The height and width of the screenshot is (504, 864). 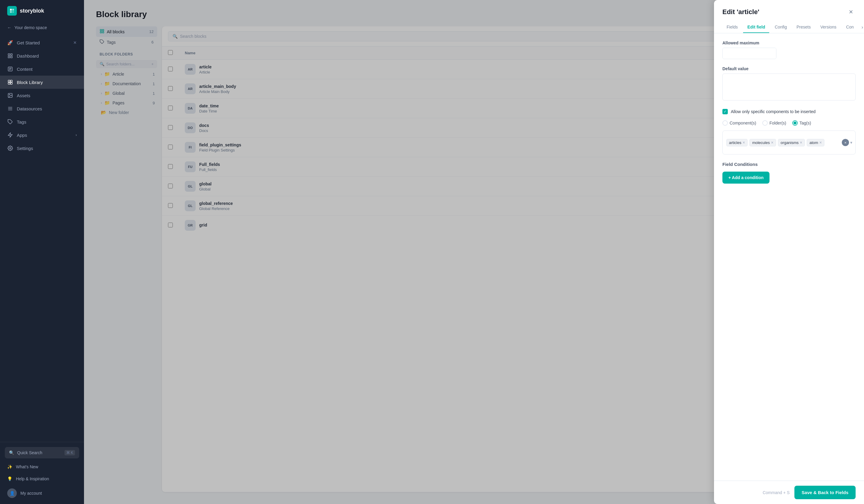 I want to click on sidebar-item-dashboard: Dashboard, so click(x=42, y=56).